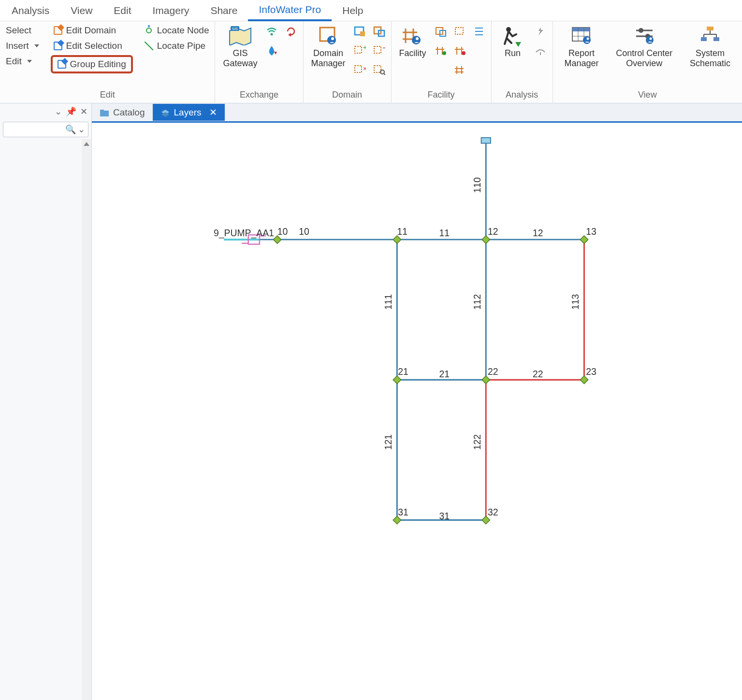 This screenshot has height=700, width=742. Describe the element at coordinates (444, 233) in the screenshot. I see `pipe-11: 11` at that location.